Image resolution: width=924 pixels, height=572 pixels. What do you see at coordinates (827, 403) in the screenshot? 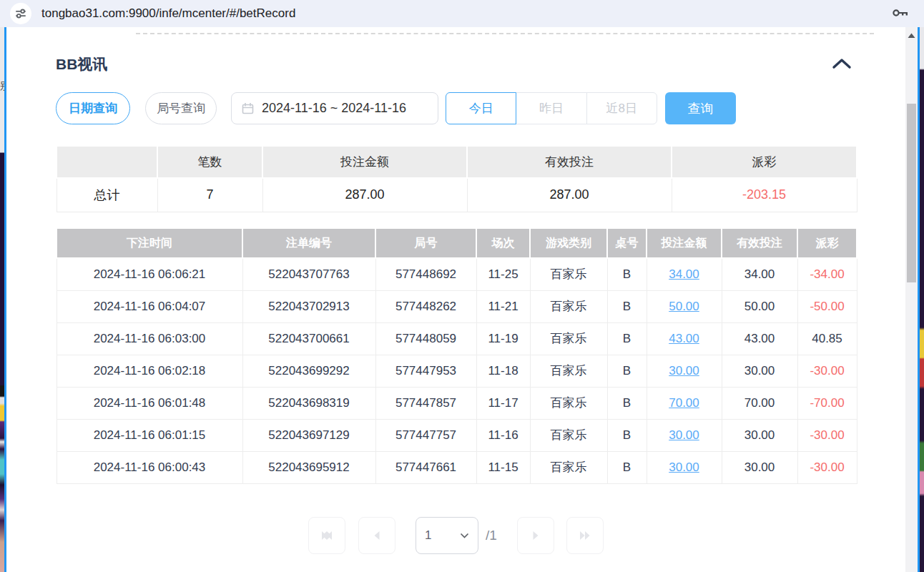
I see `payout-cell: -70.00` at bounding box center [827, 403].